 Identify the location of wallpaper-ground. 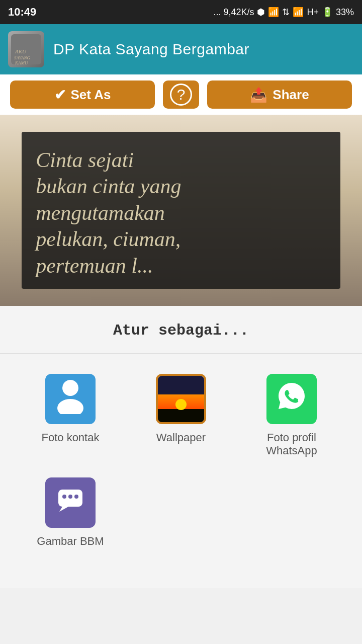
(181, 416).